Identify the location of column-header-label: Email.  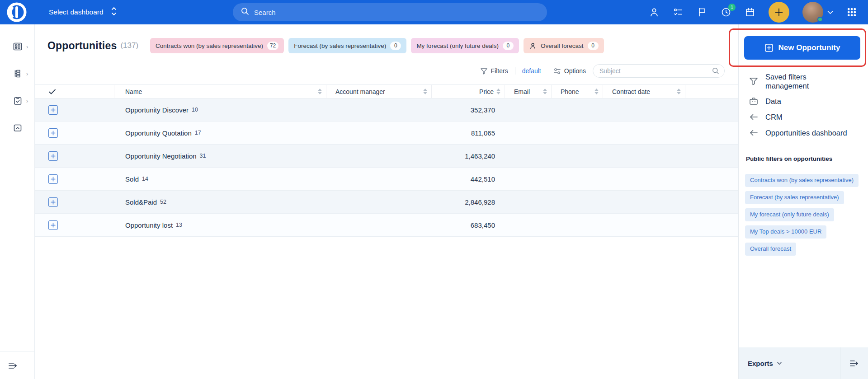
(522, 92).